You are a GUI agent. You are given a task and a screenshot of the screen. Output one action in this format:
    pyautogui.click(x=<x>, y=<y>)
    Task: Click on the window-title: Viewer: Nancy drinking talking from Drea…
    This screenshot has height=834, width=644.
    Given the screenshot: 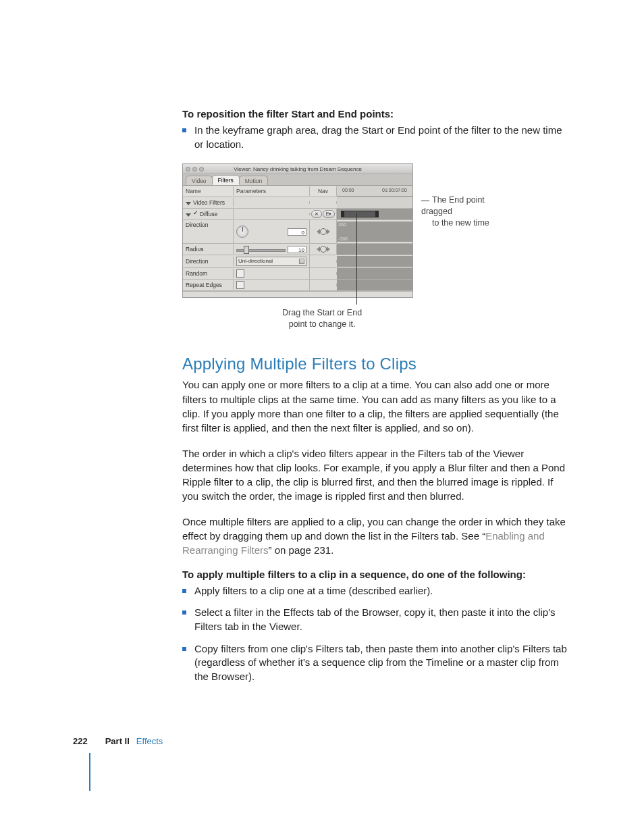 What is the action you would take?
    pyautogui.click(x=298, y=169)
    